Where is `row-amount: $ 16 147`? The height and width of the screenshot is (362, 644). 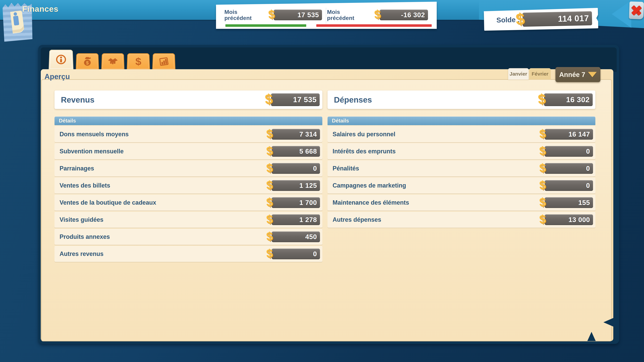 row-amount: $ 16 147 is located at coordinates (569, 134).